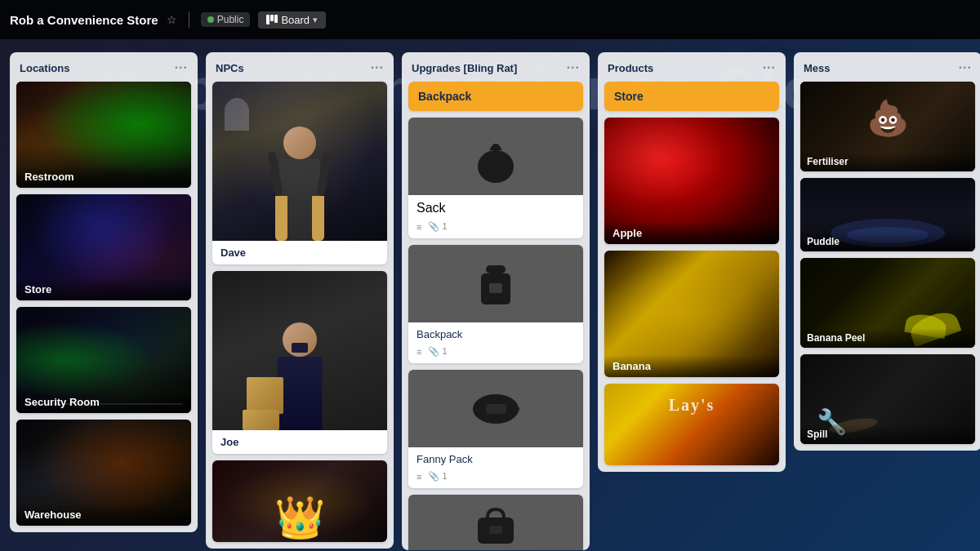 The image size is (980, 551). What do you see at coordinates (887, 266) in the screenshot?
I see `column-mess-body: 💩 Fertiliser Puddle` at bounding box center [887, 266].